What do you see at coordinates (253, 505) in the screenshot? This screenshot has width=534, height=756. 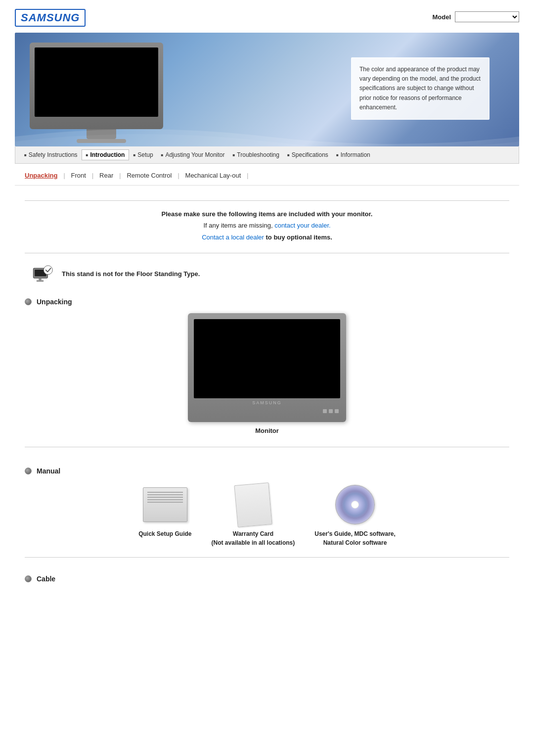 I see `warranty-card-icon` at bounding box center [253, 505].